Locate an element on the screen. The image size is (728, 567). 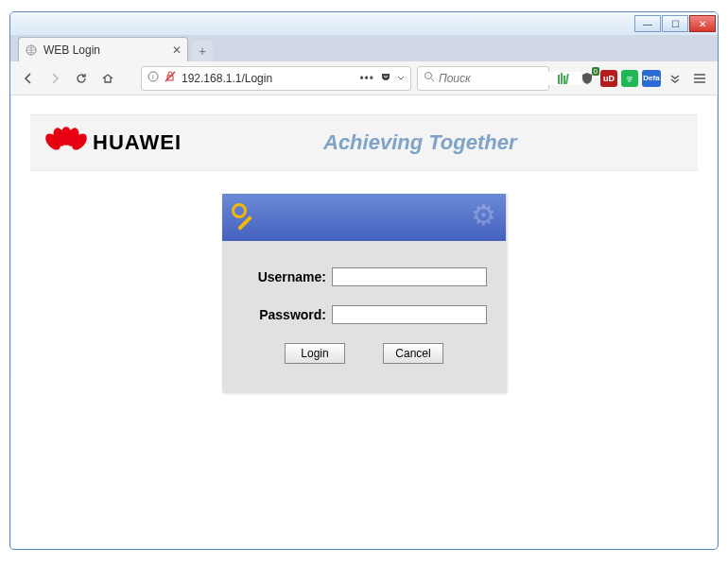
tab-strip: WEB Login ✕ + is located at coordinates (364, 48).